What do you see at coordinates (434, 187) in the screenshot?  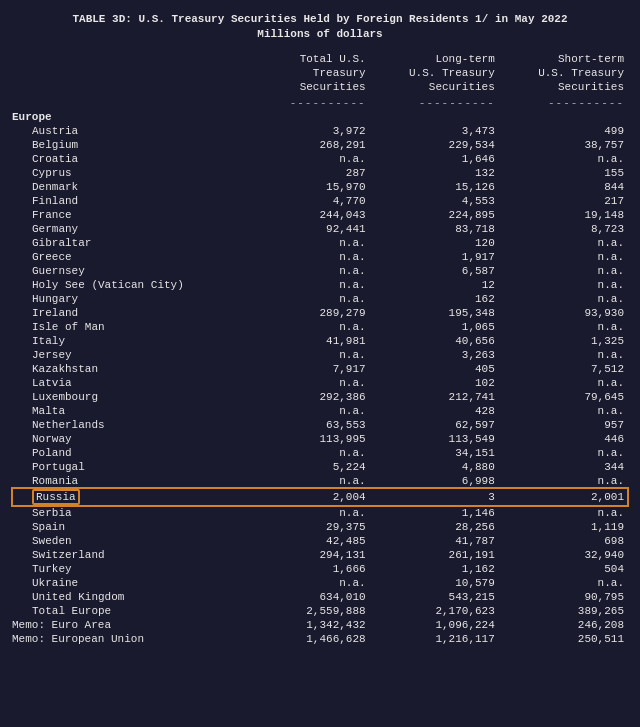 I see `row-longterm: 15,126` at bounding box center [434, 187].